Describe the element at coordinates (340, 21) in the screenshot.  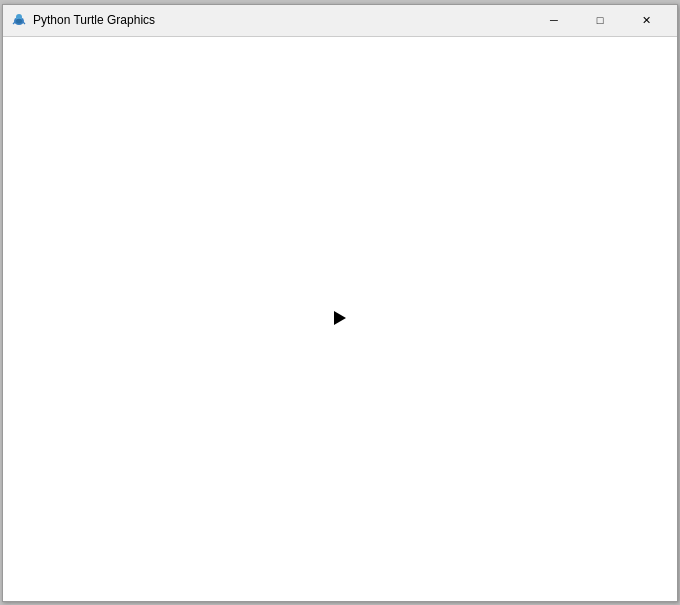
I see `title-bar: Python Turtle Graphics ─ □ ✕` at that location.